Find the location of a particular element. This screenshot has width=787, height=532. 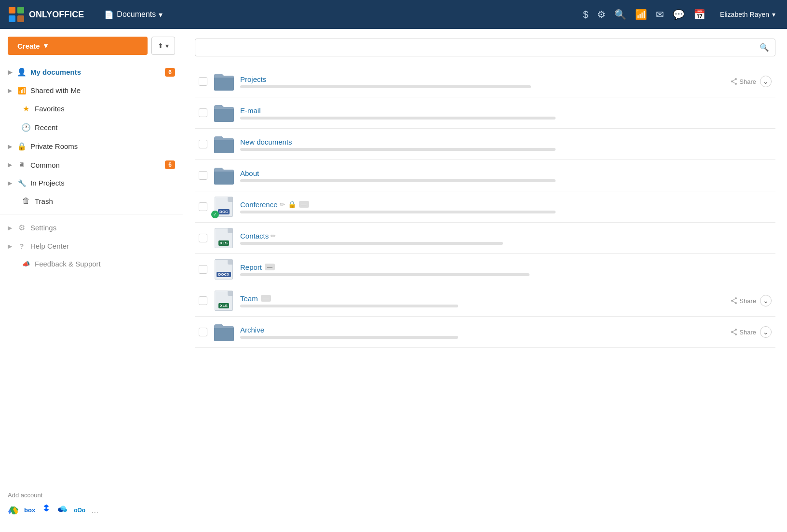

table-row: XLS Contacts ✏ is located at coordinates (485, 238).